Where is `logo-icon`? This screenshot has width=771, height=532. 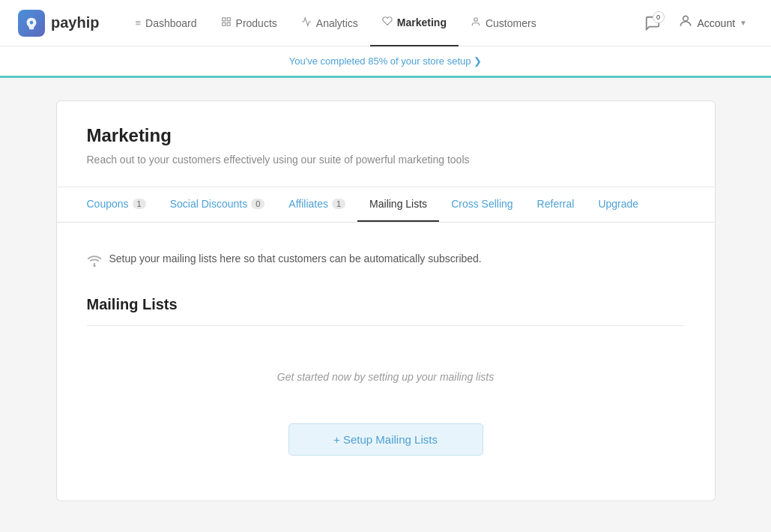 logo-icon is located at coordinates (31, 23).